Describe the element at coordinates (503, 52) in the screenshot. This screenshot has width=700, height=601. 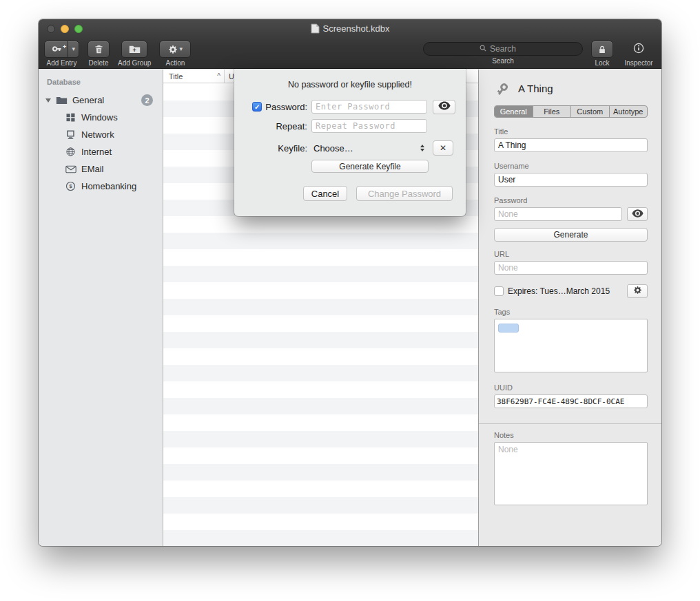
I see `search-group: Search` at that location.